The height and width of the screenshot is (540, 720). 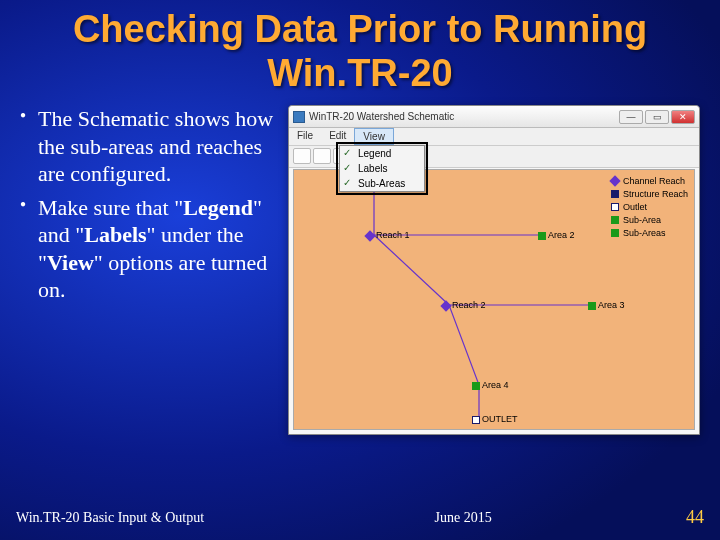 What do you see at coordinates (374, 136) in the screenshot?
I see `menu-view: View` at bounding box center [374, 136].